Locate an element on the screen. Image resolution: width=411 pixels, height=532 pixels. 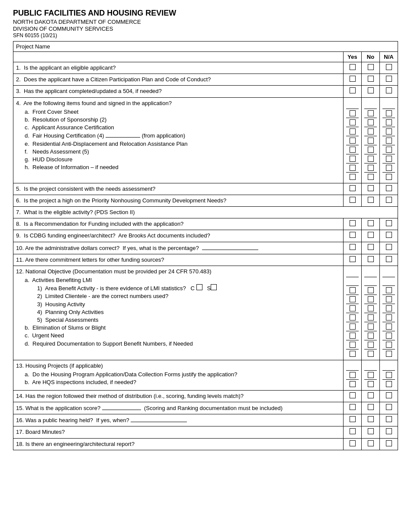
q1-na is located at coordinates (389, 68).